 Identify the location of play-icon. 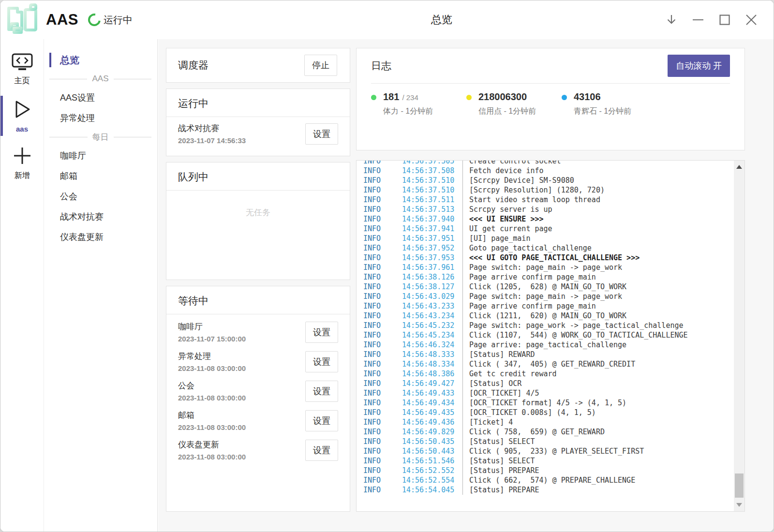
(22, 110).